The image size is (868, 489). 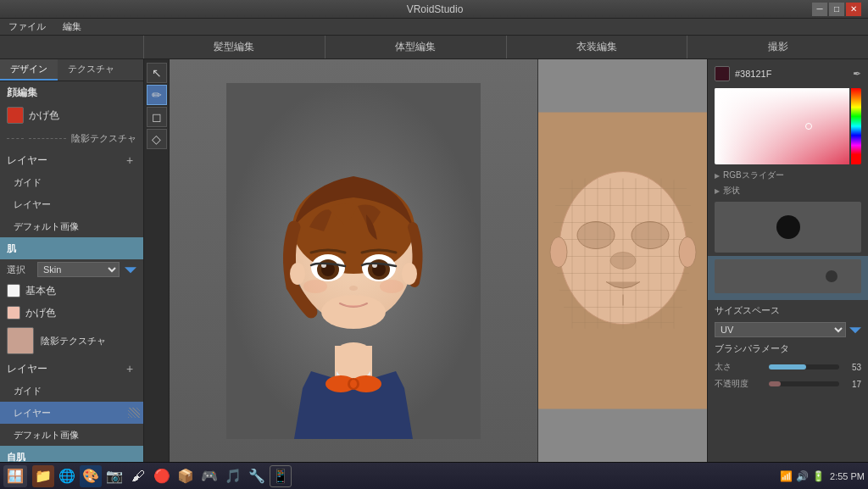 What do you see at coordinates (822, 476) in the screenshot?
I see `taskbar-right: 📶 🔊 🔋 2:55 PM` at bounding box center [822, 476].